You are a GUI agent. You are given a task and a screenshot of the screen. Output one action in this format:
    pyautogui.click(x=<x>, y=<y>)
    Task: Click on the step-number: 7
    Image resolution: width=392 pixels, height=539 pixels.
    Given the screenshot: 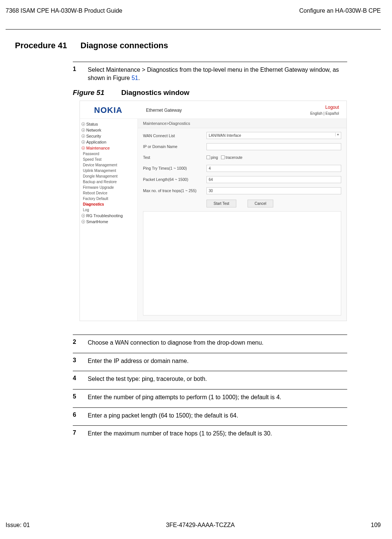 What is the action you would take?
    pyautogui.click(x=80, y=433)
    